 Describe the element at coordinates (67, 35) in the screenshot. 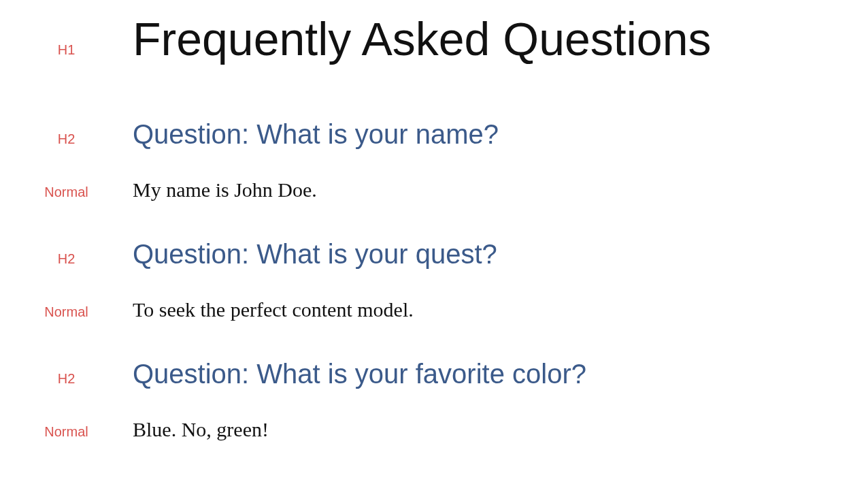

I see `style-label-h1: H1` at that location.